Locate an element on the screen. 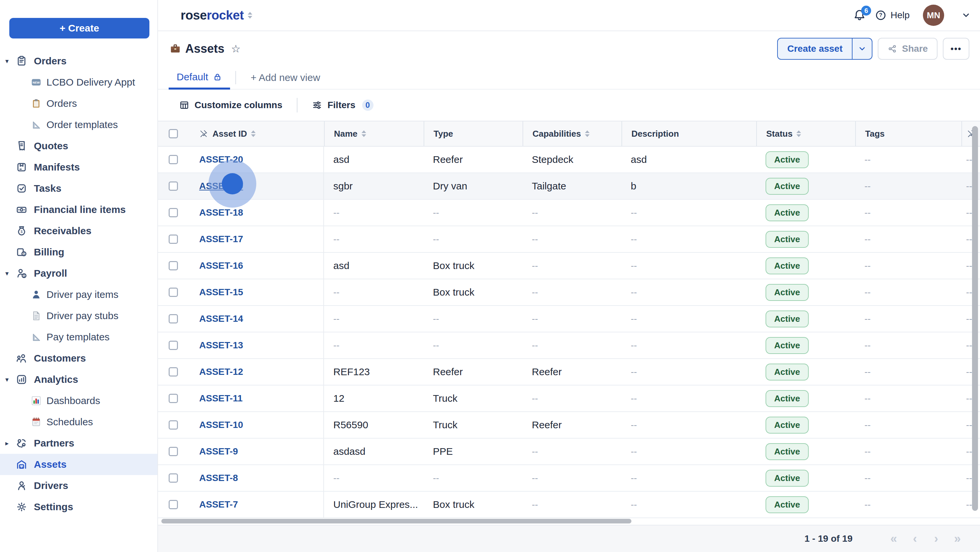 This screenshot has height=552, width=980. sidebar-item-assets: Assets is located at coordinates (79, 465).